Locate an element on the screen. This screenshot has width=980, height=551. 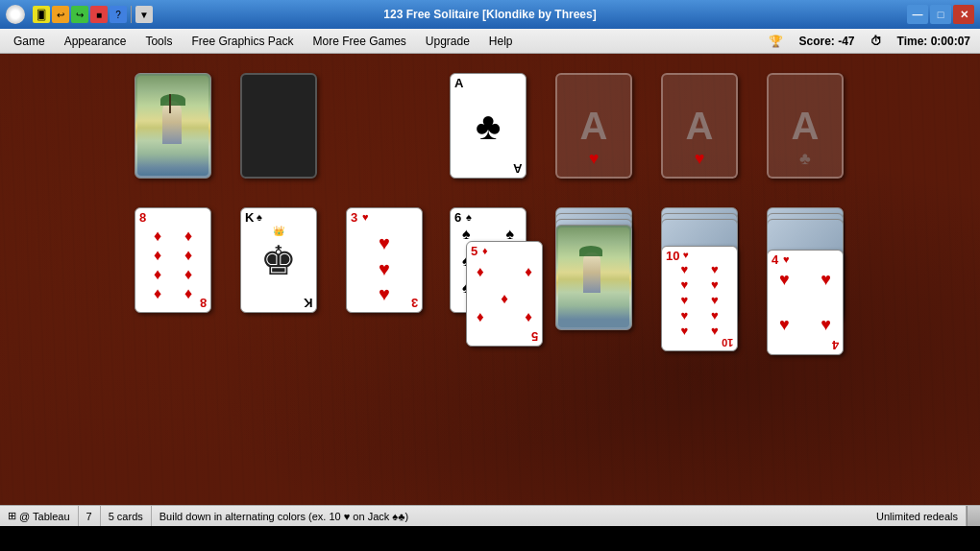
tableau-col3-card1: 3 ♥ 3 ♥ ♥ ♥ is located at coordinates (384, 260).